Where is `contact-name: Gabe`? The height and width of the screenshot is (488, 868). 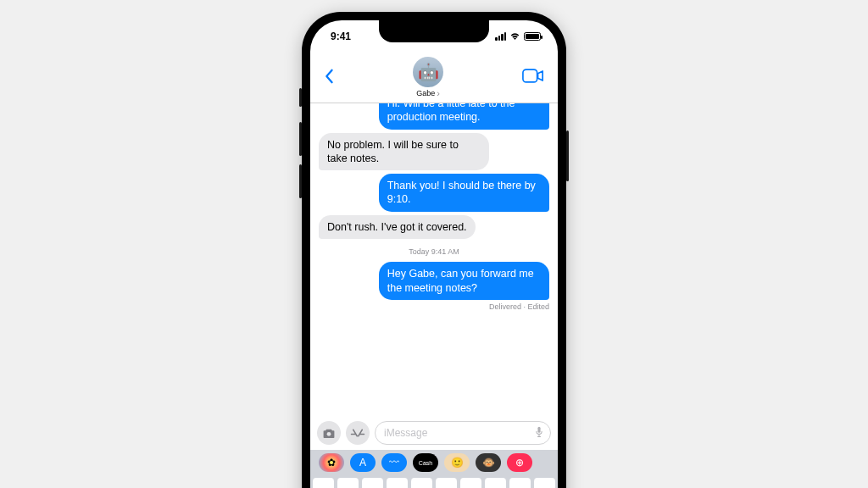
contact-name: Gabe is located at coordinates (428, 93).